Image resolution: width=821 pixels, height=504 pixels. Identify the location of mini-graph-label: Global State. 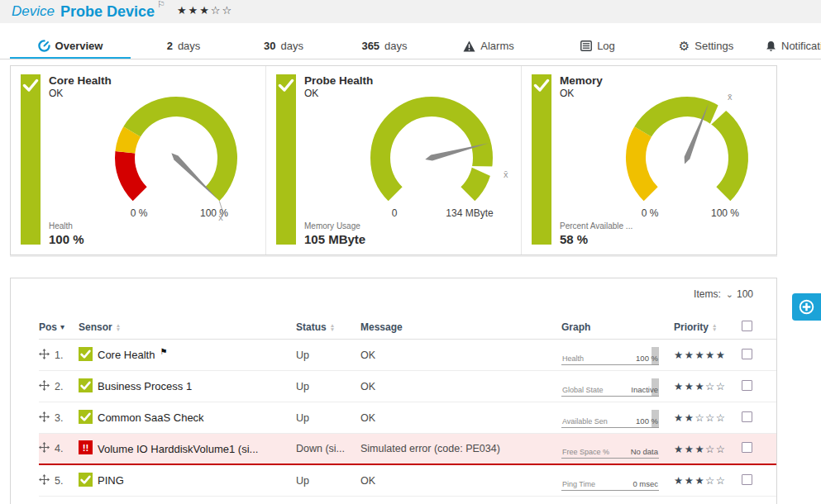
(583, 390).